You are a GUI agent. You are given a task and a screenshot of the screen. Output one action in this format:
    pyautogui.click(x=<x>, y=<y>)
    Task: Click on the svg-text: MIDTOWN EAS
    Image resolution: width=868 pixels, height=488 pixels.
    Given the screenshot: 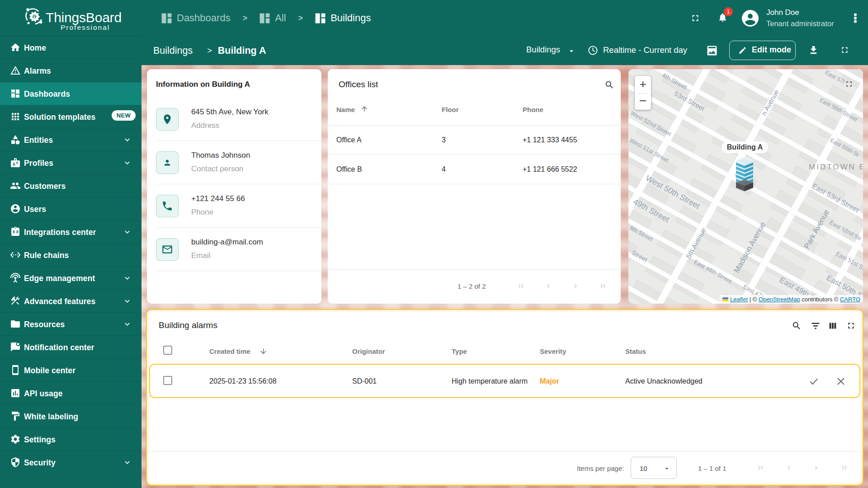 What is the action you would take?
    pyautogui.click(x=836, y=167)
    